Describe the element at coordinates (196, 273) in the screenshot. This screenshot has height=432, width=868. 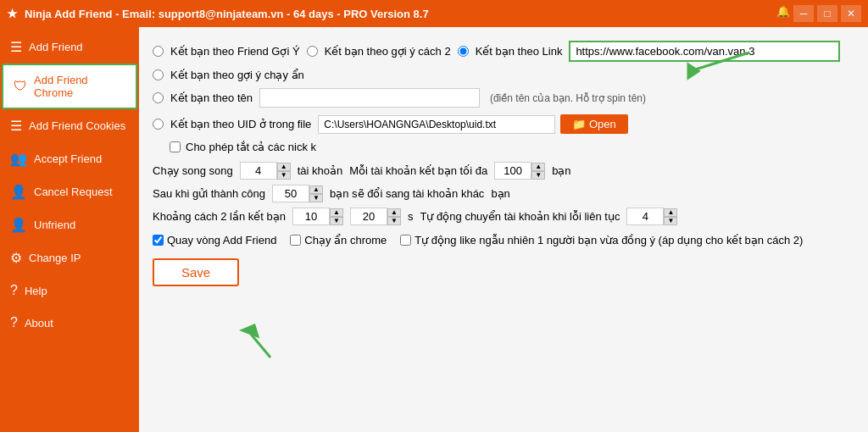
I see `save-button: Save` at that location.